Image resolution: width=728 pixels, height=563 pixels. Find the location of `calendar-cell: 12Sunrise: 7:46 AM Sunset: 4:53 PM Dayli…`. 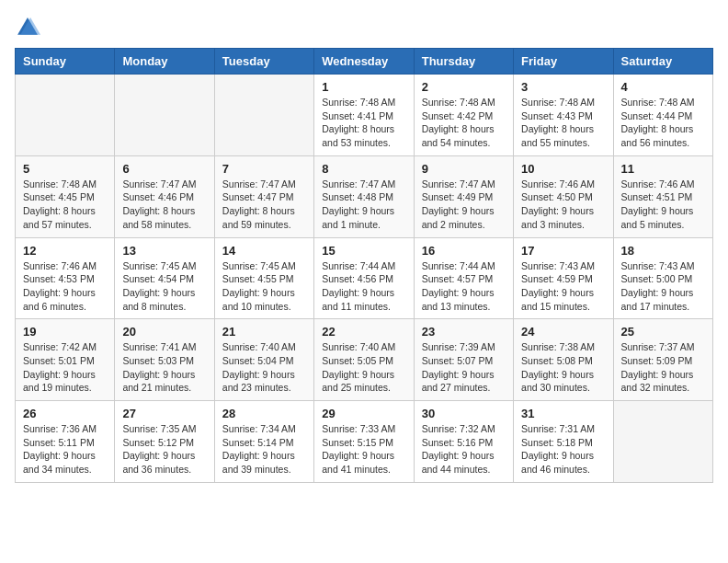

calendar-cell: 12Sunrise: 7:46 AM Sunset: 4:53 PM Dayli… is located at coordinates (65, 278).